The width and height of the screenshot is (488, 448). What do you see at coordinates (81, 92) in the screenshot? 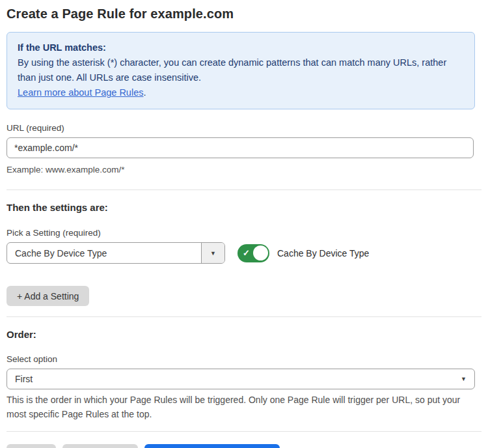
I see `learn-more-link: Learn more about Page Rules` at bounding box center [81, 92].